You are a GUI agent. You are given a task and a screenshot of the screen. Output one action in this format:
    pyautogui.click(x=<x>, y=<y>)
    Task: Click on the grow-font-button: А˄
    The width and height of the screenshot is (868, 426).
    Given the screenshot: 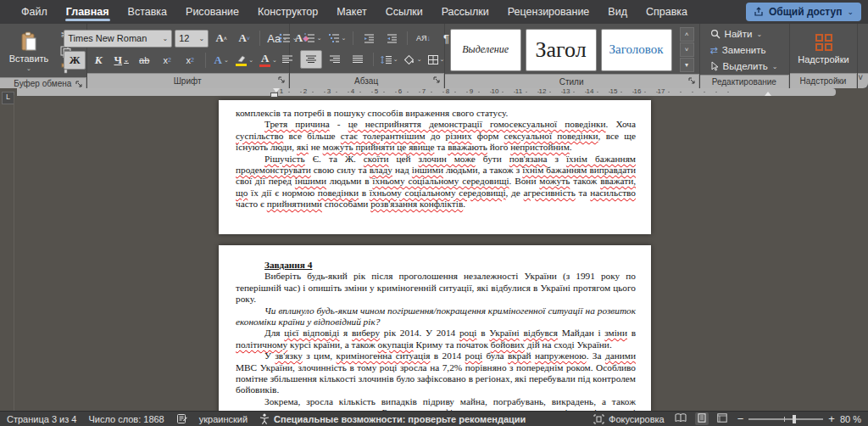 What is the action you would take?
    pyautogui.click(x=221, y=38)
    